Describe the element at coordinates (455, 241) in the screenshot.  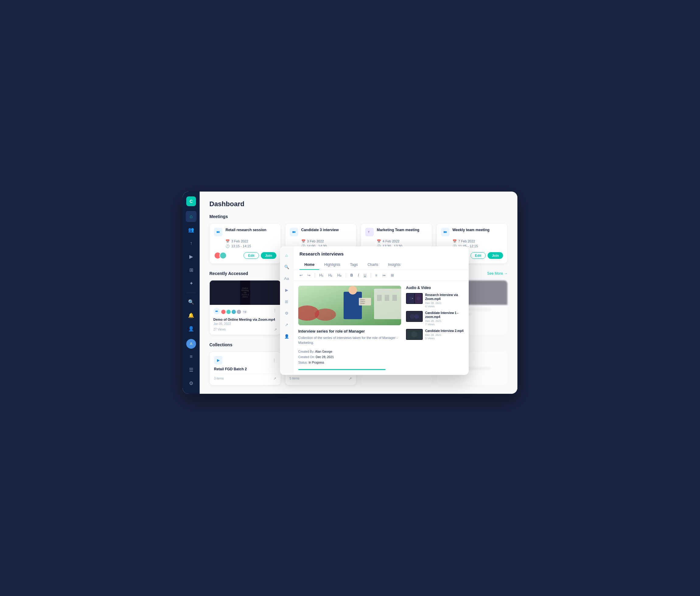
I see `calendar-icon-4: 📅` at that location.